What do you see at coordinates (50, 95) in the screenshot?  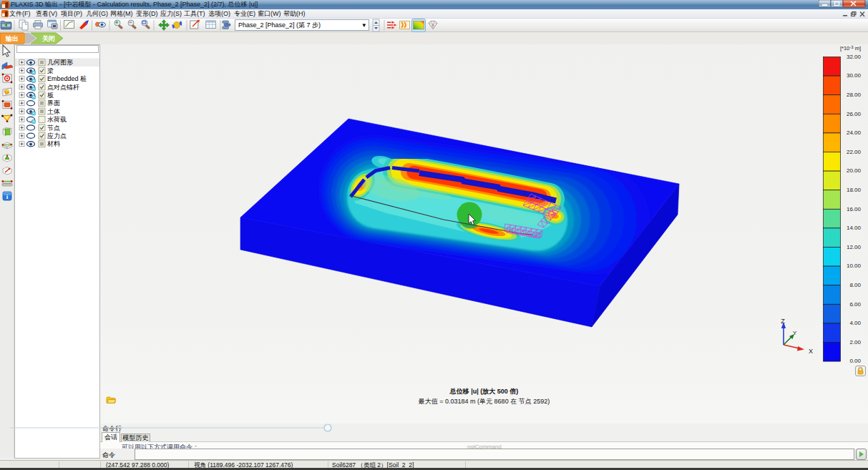 I see `svg-text: 板` at bounding box center [50, 95].